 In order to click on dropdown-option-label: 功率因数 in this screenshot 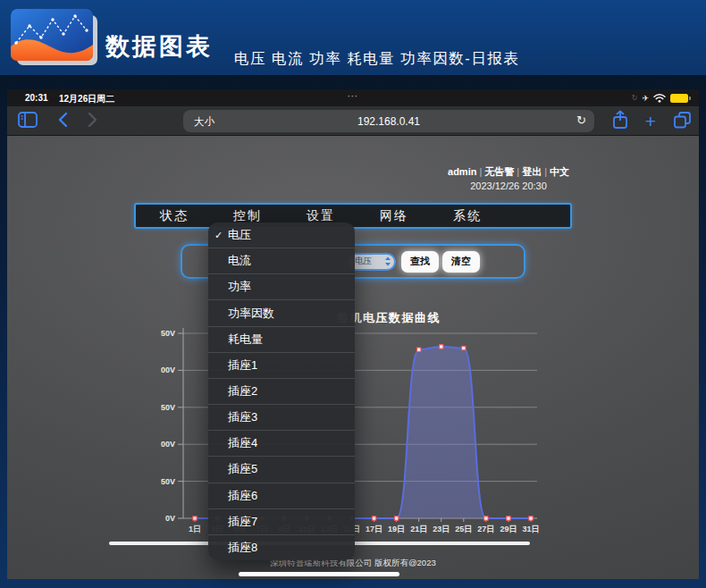, I will do `click(251, 314)`.